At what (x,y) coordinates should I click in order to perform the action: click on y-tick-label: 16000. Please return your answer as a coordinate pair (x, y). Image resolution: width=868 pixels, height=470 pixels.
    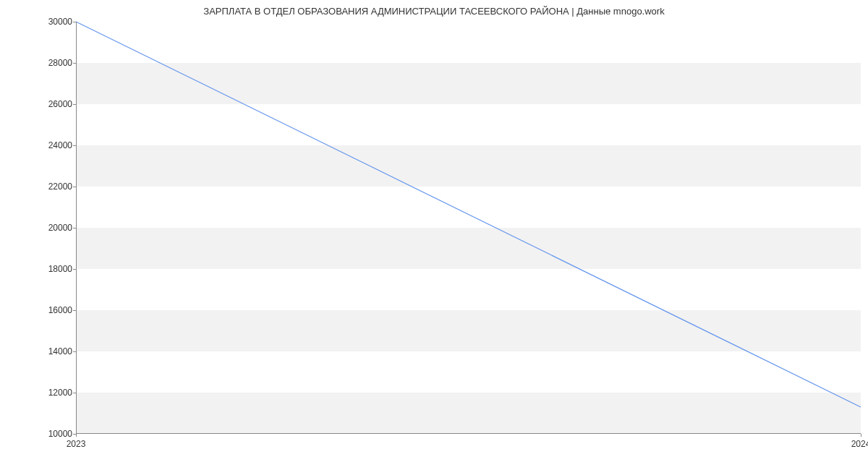
    Looking at the image, I should click on (51, 310).